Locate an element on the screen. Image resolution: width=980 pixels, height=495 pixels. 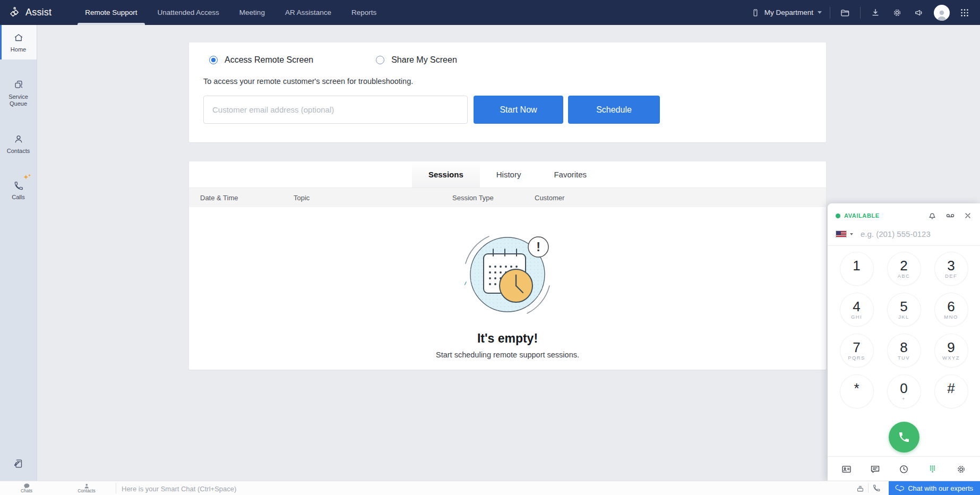
chat-bubbles-icon is located at coordinates (899, 489).